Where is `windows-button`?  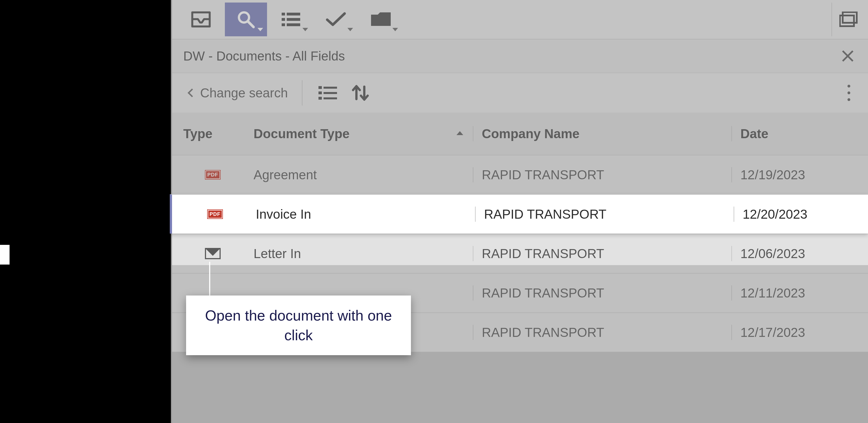
windows-button is located at coordinates (848, 20).